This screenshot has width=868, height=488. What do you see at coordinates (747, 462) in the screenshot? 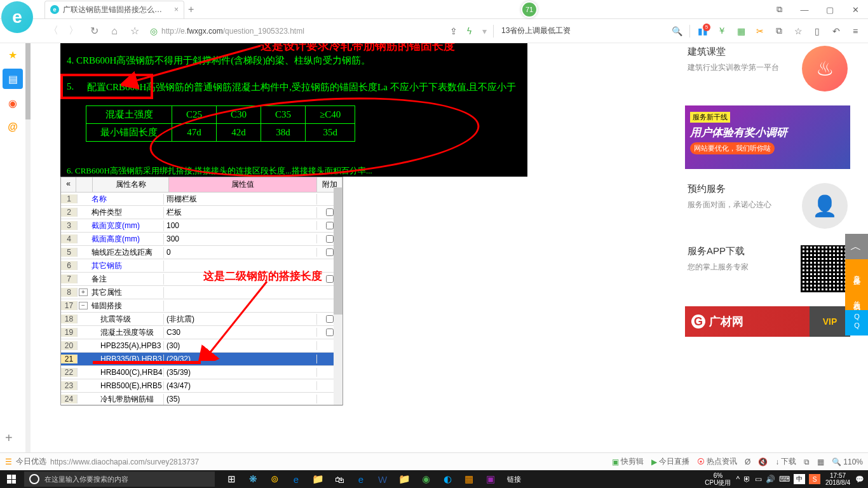
I see `sb-block: Ø` at bounding box center [747, 462].